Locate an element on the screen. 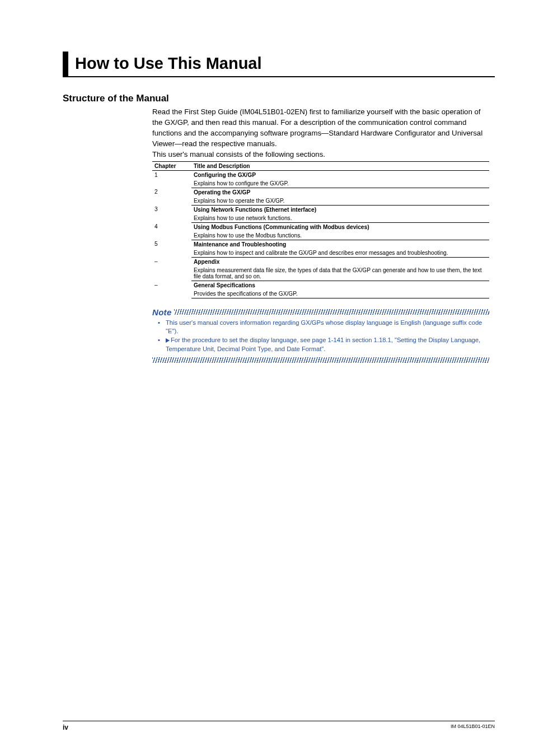  page-title: How to Use This Manual is located at coordinates (168, 64).